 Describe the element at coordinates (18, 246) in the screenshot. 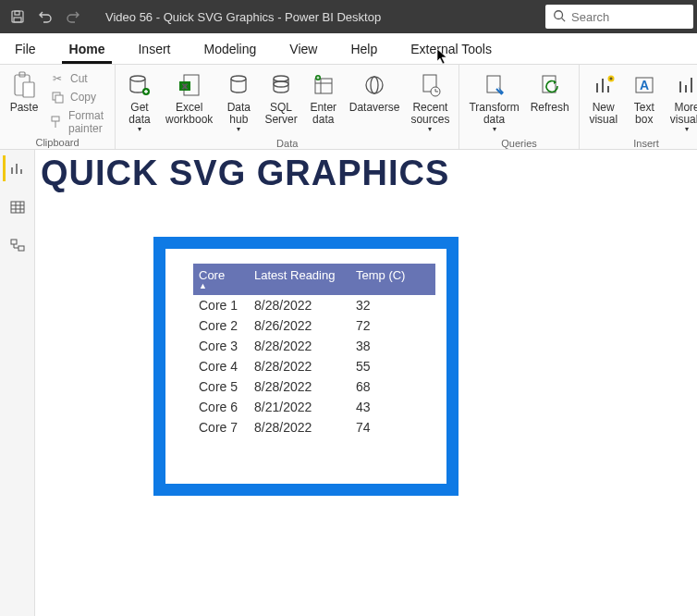

I see `model-view-icon` at that location.